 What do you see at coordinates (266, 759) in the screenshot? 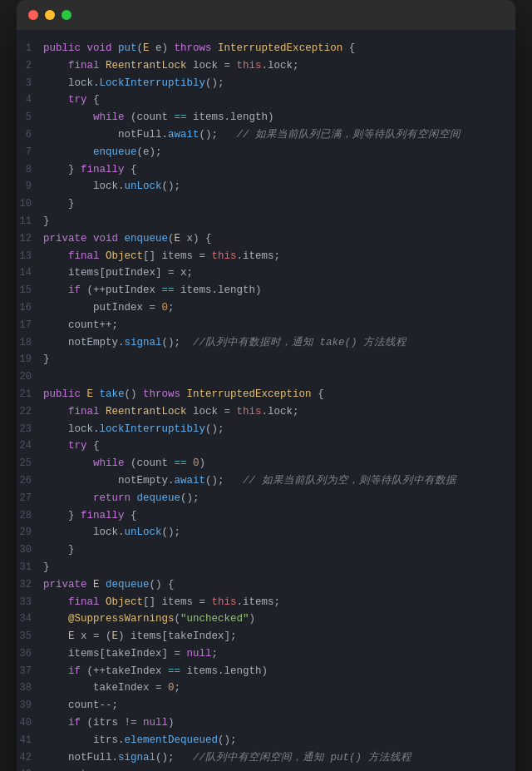
I see `code-line: 42 notFull.signal(); //队列中有空闲空间，通知 put()…` at bounding box center [266, 759].